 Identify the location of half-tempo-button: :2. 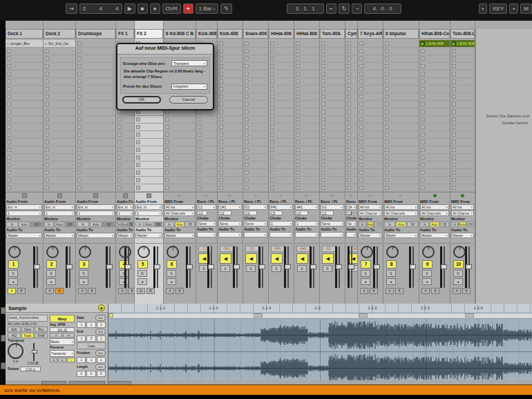
(56, 335).